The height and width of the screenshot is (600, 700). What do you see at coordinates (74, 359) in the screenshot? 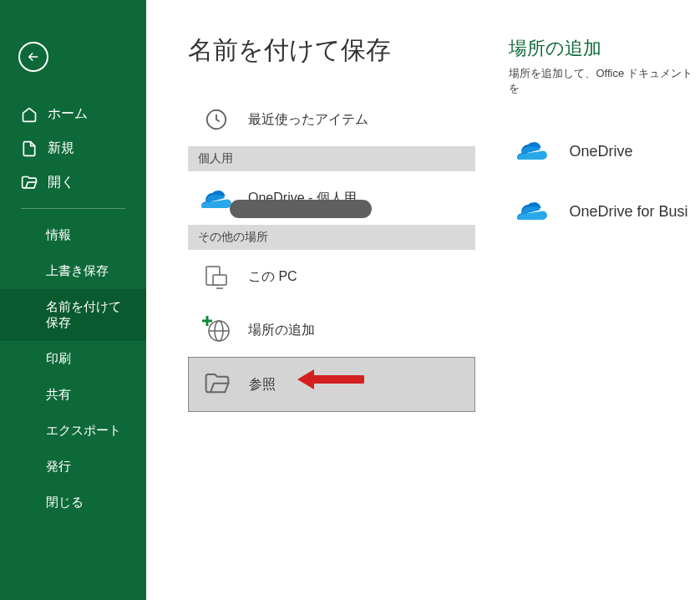
I see `nav-print: 印刷` at bounding box center [74, 359].